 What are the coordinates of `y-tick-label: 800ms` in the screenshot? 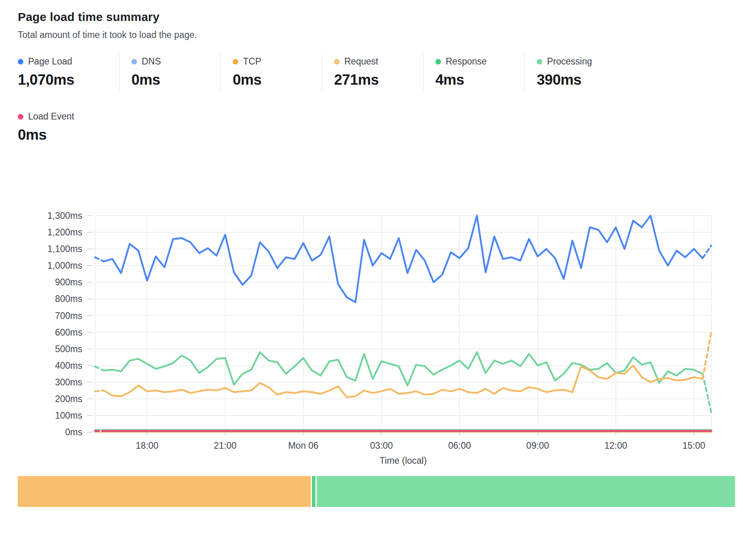 It's located at (69, 299).